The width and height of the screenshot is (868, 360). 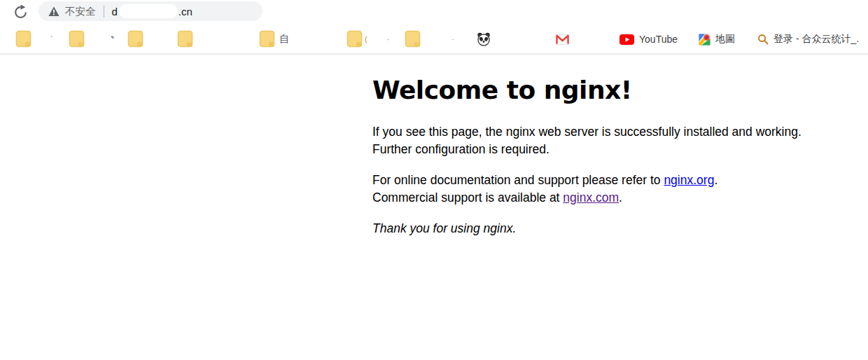 I want to click on intro-paragraph: If you see this page, the nginx web serv…, so click(x=600, y=140).